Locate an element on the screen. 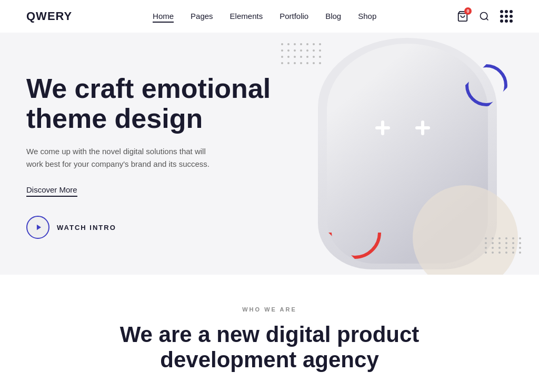 The image size is (539, 392). nav-link-blog: Blog is located at coordinates (333, 16).